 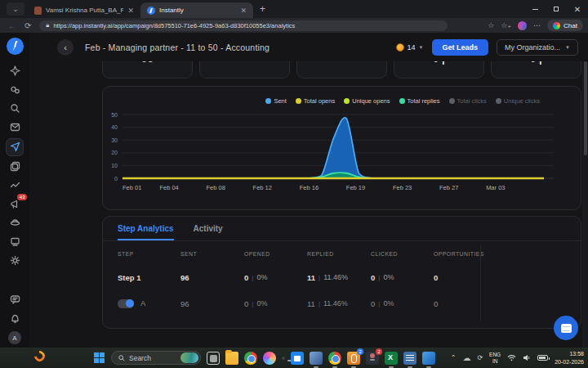 I want to click on scrollbar-thumb, so click(x=586, y=108).